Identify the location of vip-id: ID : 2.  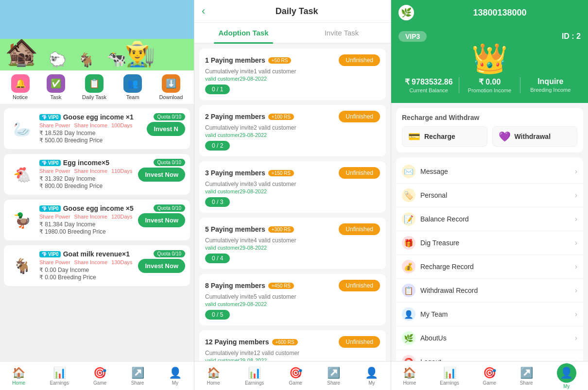
(571, 36).